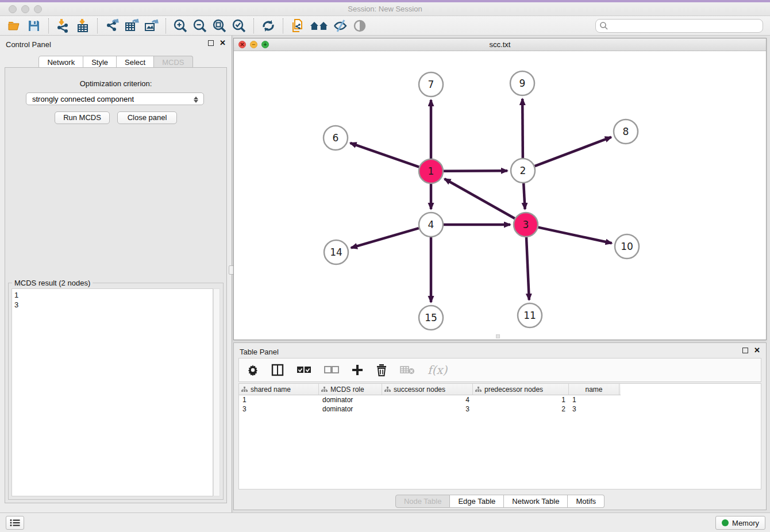 Image resolution: width=770 pixels, height=532 pixels. I want to click on delete-column-icon, so click(382, 370).